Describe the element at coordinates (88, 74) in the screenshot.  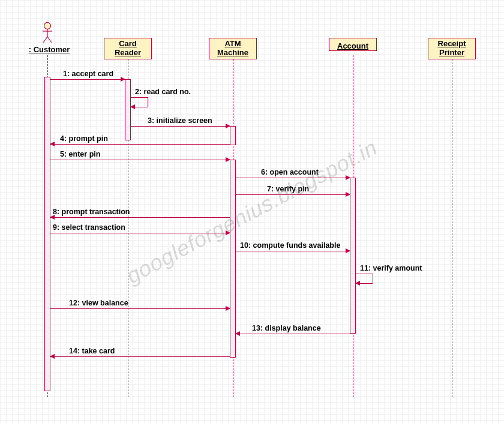
I see `msg-1-label: 1: accept card` at that location.